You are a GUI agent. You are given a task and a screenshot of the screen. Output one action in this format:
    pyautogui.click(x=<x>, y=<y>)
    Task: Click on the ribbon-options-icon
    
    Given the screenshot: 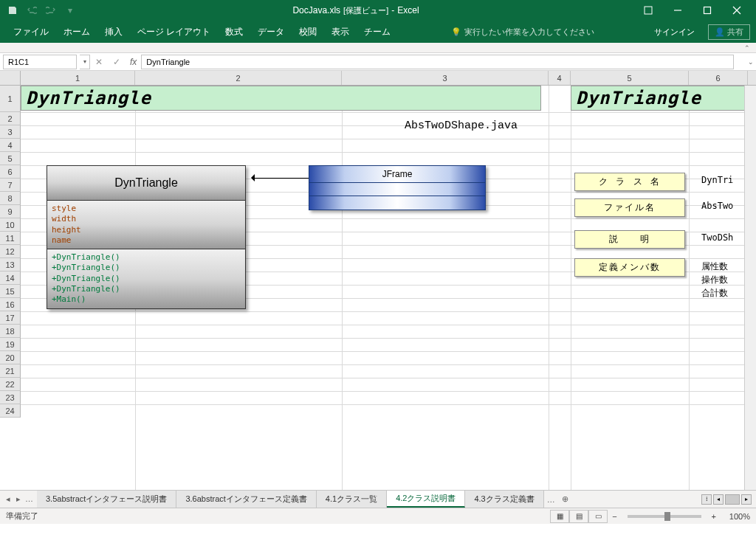 What is the action you would take?
    pyautogui.click(x=648, y=10)
    